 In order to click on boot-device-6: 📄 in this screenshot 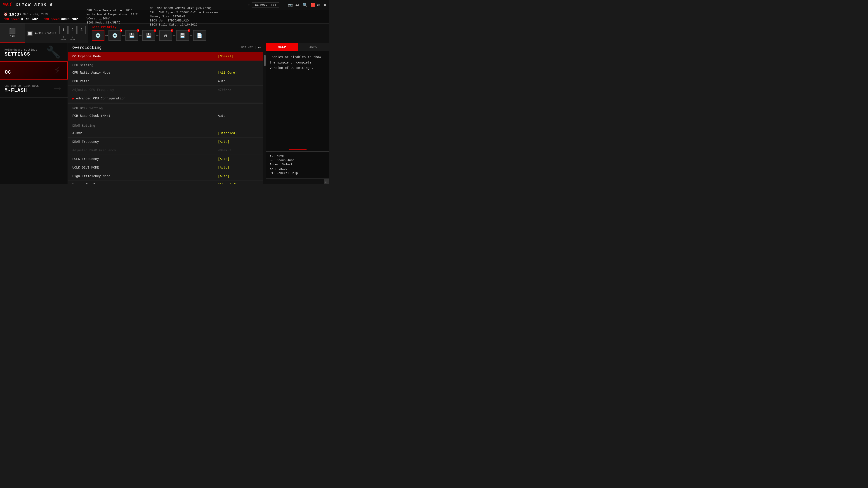, I will do `click(199, 36)`.